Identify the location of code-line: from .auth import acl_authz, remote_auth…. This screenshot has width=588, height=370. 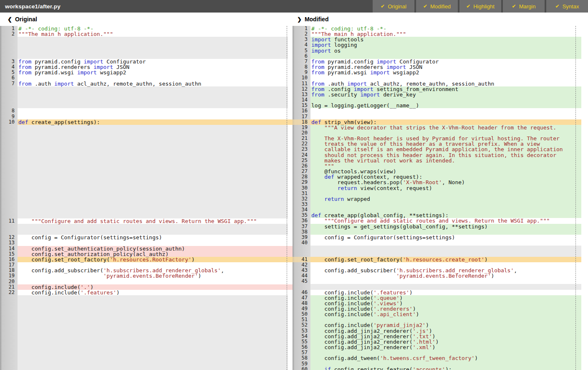
(153, 84).